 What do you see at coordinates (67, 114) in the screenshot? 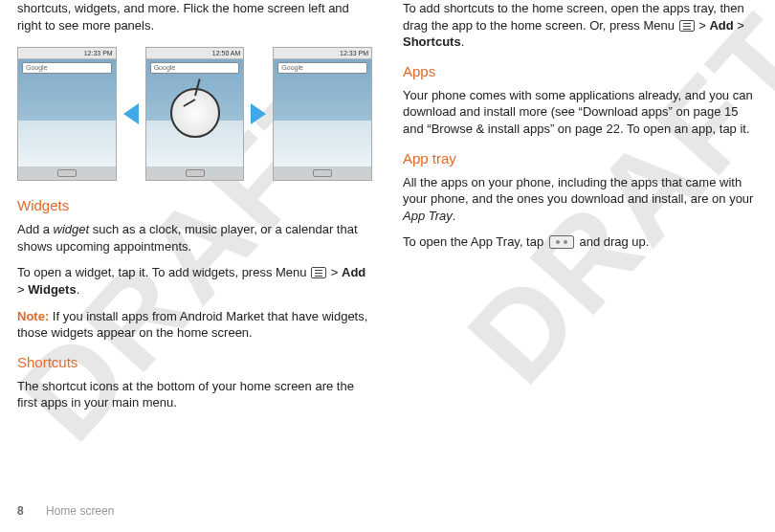
I see `screen-panel-left: 12:33 PM Google` at bounding box center [67, 114].